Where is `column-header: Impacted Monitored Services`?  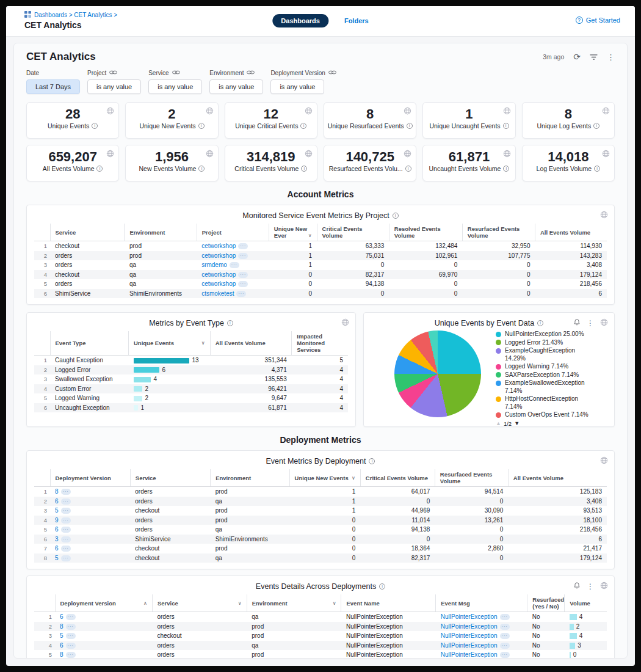
column-header: Impacted Monitored Services is located at coordinates (320, 343).